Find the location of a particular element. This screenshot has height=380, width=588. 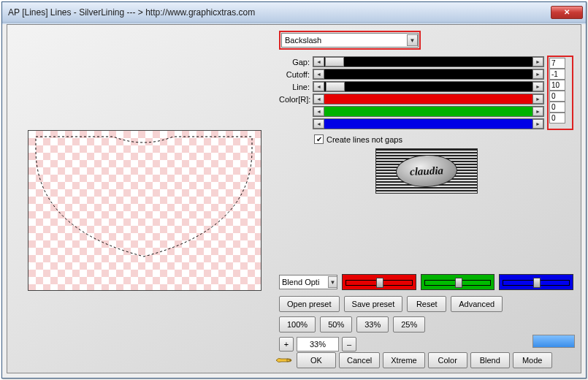

zoom-100-button: 100% is located at coordinates (297, 324).